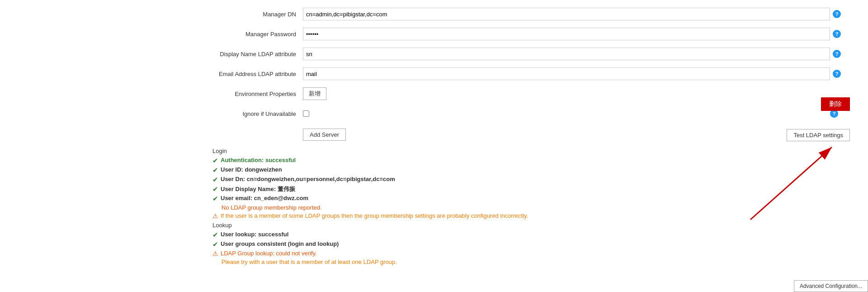 Image resolution: width=868 pixels, height=292 pixels. Describe the element at coordinates (540, 244) in the screenshot. I see `lookup-section: Lookup ✔ User lookup: successful ✔ User …` at that location.